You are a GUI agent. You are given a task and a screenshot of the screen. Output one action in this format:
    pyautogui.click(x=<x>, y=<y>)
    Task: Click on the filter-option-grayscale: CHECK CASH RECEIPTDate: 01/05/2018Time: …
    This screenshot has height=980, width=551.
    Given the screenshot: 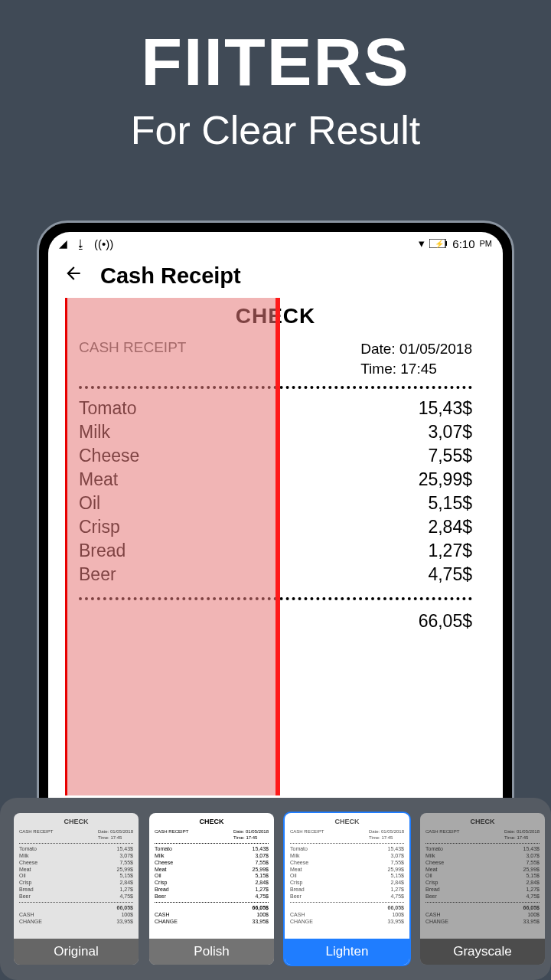 What is the action you would take?
    pyautogui.click(x=482, y=889)
    